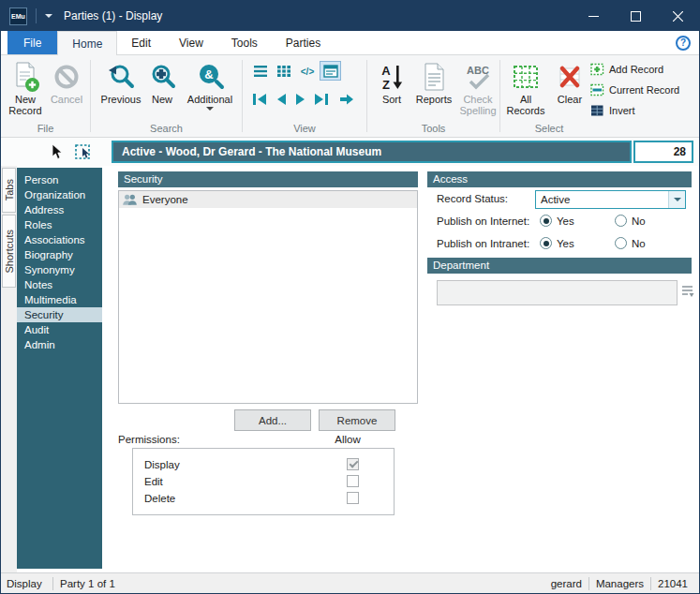  What do you see at coordinates (268, 180) in the screenshot?
I see `security-panel-header: Security` at bounding box center [268, 180].